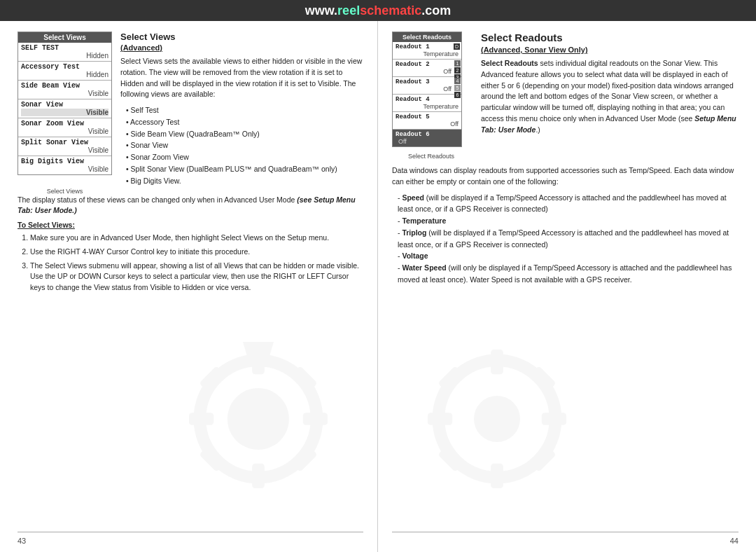 The height and width of the screenshot is (552, 756). Describe the element at coordinates (190, 263) in the screenshot. I see `steps-list: Make sure you are in Advanced User Mode,…` at that location.